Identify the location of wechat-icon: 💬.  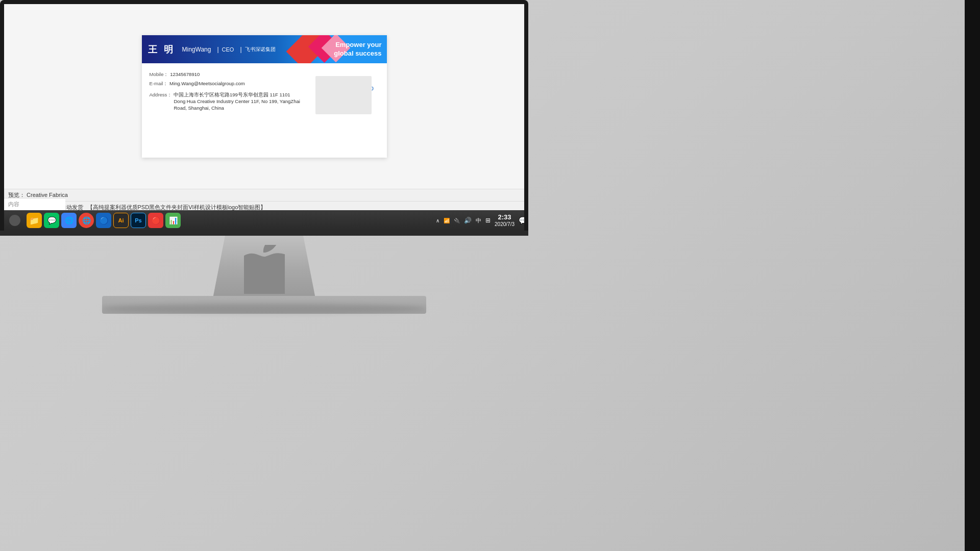
(52, 220).